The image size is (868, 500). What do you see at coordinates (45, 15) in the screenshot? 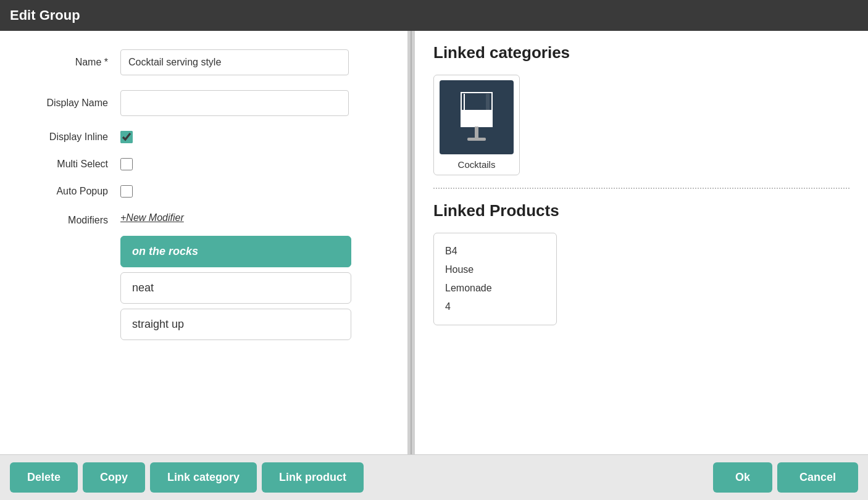
I see `page-title: Edit Group` at bounding box center [45, 15].